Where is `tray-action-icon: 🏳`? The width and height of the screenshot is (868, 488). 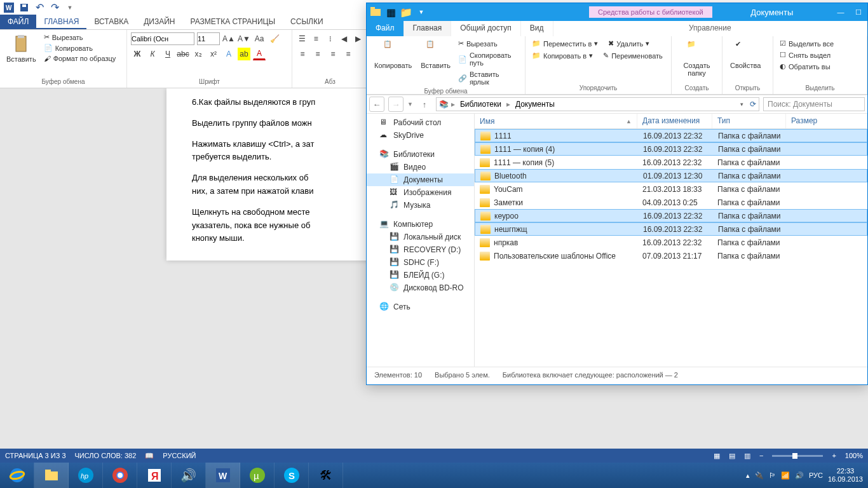
tray-action-icon: 🏳 is located at coordinates (773, 475).